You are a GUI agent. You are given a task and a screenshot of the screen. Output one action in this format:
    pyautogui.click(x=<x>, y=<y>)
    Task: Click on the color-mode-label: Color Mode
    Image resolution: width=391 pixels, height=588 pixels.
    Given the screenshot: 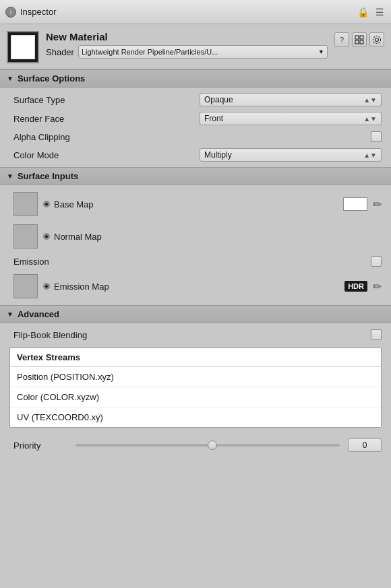 What is the action you would take?
    pyautogui.click(x=107, y=155)
    